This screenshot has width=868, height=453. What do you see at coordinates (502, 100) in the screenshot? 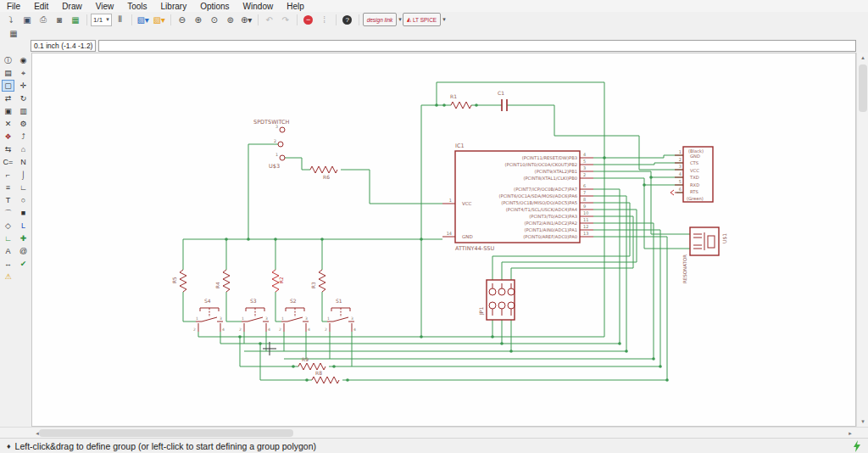
I see `part-c1: C1` at bounding box center [502, 100].